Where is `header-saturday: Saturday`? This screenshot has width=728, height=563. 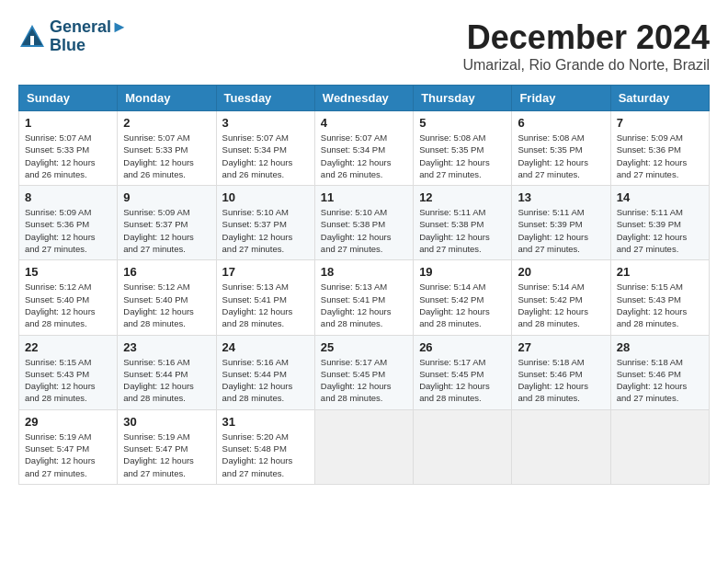 header-saturday: Saturday is located at coordinates (660, 98).